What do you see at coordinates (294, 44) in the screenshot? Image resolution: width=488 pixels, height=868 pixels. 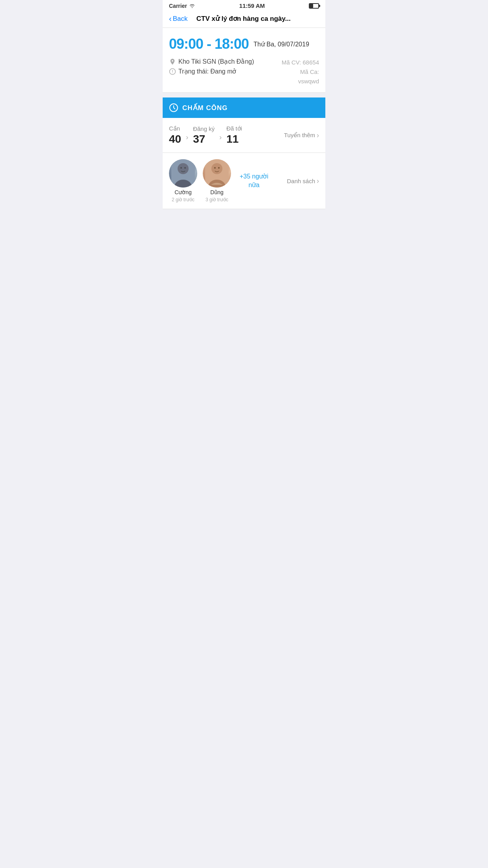 I see `date: 09/07/2019` at bounding box center [294, 44].